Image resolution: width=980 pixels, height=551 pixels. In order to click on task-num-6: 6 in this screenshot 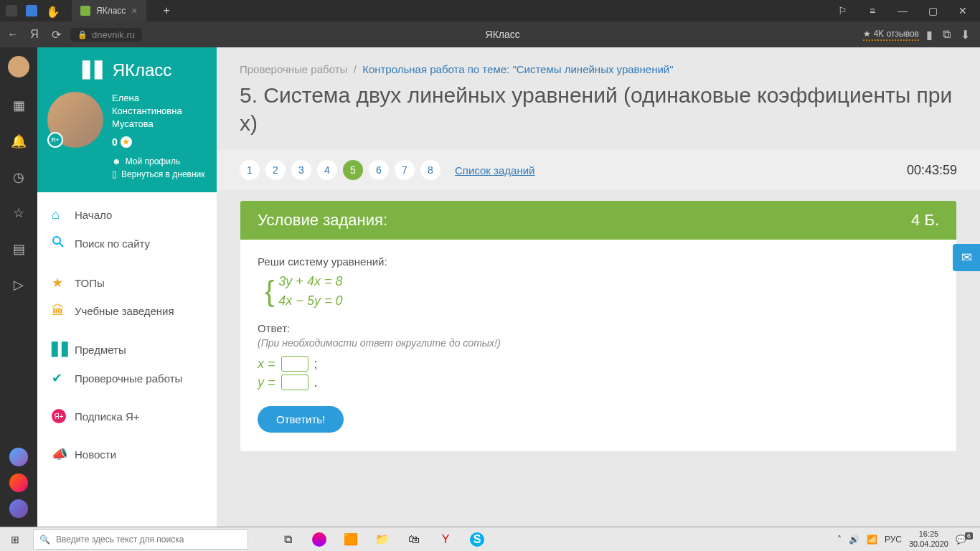, I will do `click(379, 170)`.